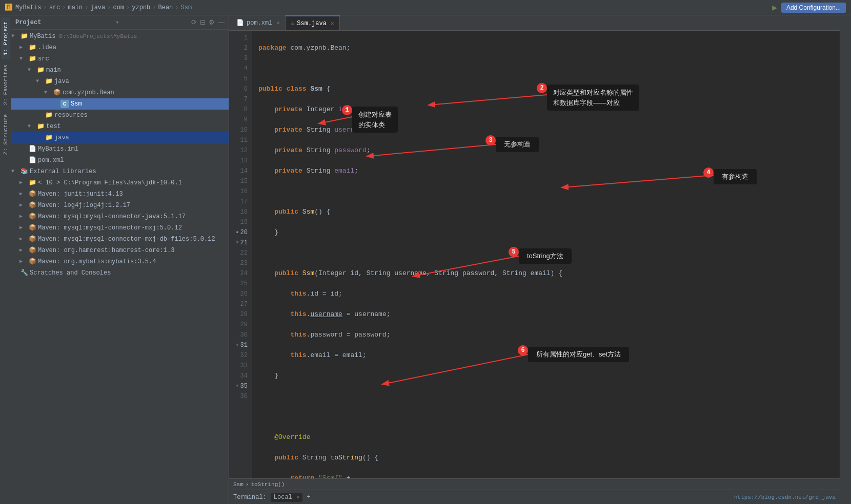  Describe the element at coordinates (97, 8) in the screenshot. I see `bc-java: java` at that location.